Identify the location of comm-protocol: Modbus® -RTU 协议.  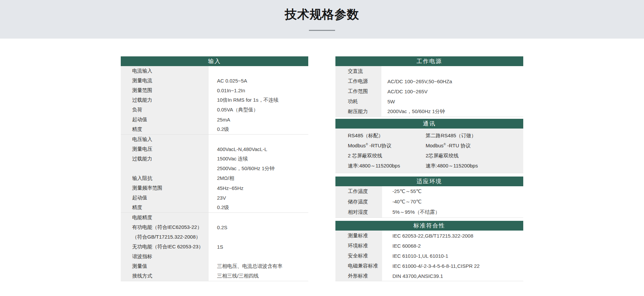
(474, 146).